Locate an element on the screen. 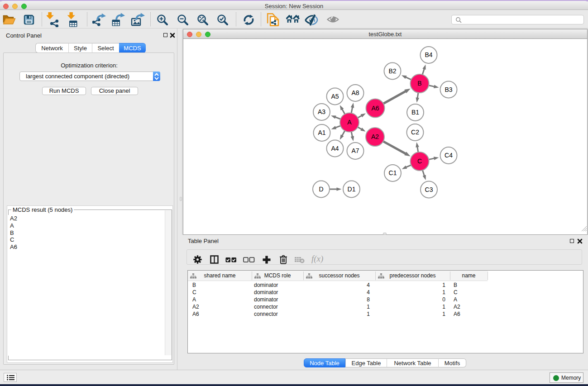  svg-text: A1 is located at coordinates (321, 133).